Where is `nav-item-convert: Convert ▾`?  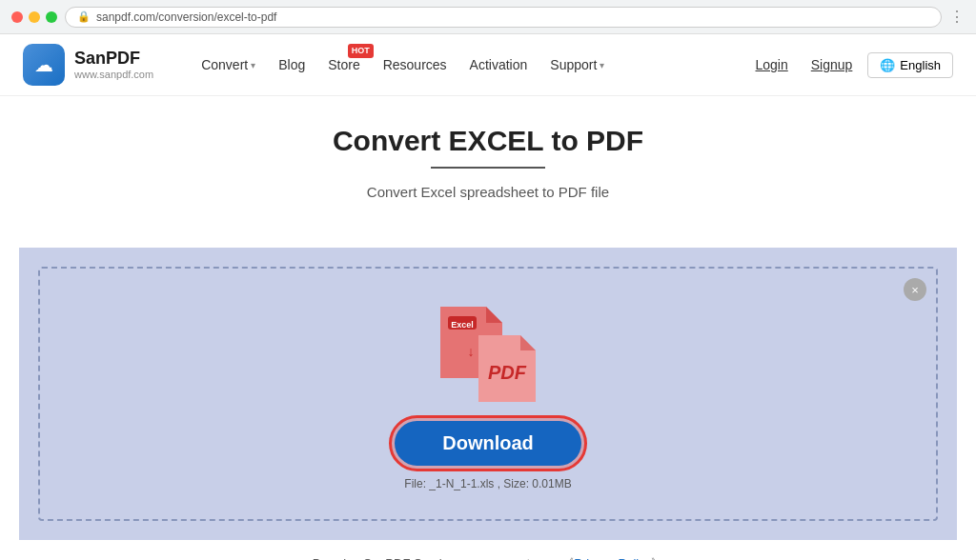
nav-item-convert: Convert ▾ is located at coordinates (229, 65).